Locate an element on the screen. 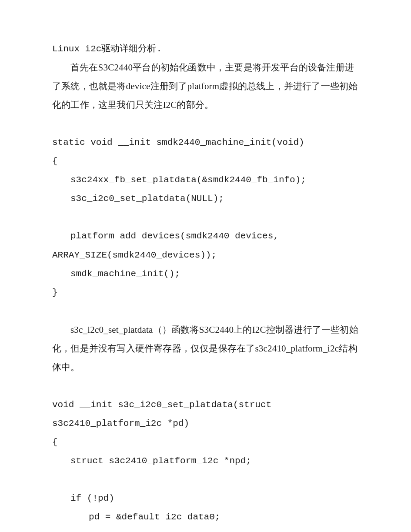 This screenshot has height=532, width=411. title-line: Linux i2c驱动详细分析. is located at coordinates (205, 49).